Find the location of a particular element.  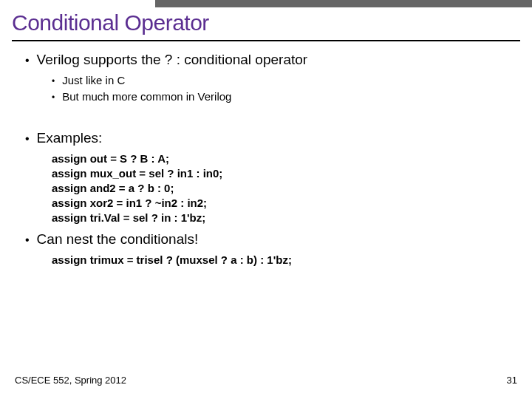

code-line: assign and2 = a ? b : 0; is located at coordinates (284, 188).